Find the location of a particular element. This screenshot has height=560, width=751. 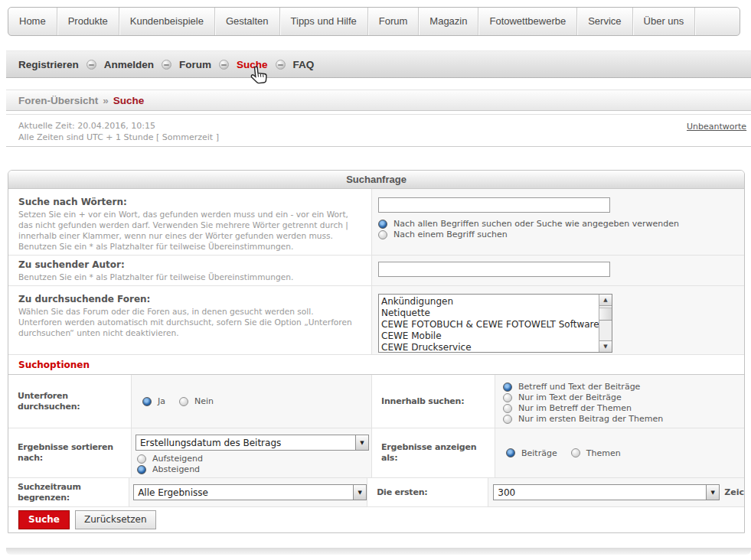

radio-option: Nach einem Begriff suchen is located at coordinates (561, 234).